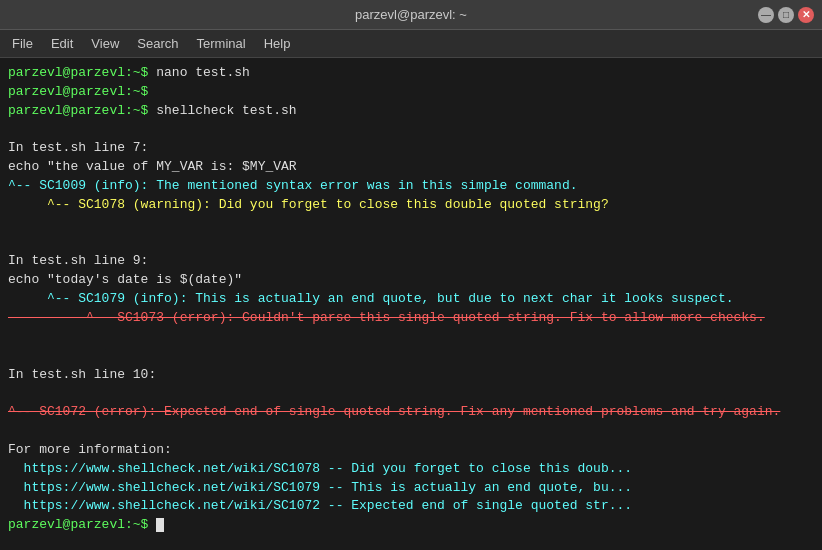 This screenshot has height=550, width=822. Describe the element at coordinates (411, 488) in the screenshot. I see `terminal-line: https://www.shellcheck.net/wiki/SC1079 -…` at that location.